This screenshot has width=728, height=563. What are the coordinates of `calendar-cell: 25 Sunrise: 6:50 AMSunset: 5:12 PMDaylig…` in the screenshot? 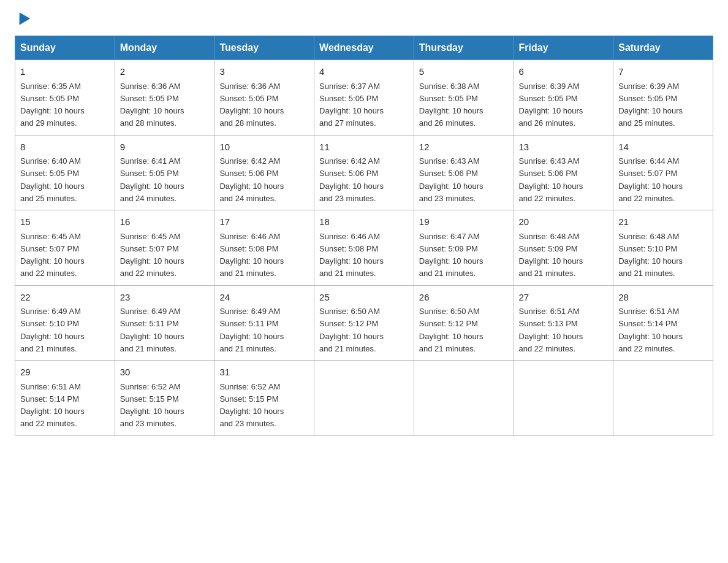 It's located at (364, 323).